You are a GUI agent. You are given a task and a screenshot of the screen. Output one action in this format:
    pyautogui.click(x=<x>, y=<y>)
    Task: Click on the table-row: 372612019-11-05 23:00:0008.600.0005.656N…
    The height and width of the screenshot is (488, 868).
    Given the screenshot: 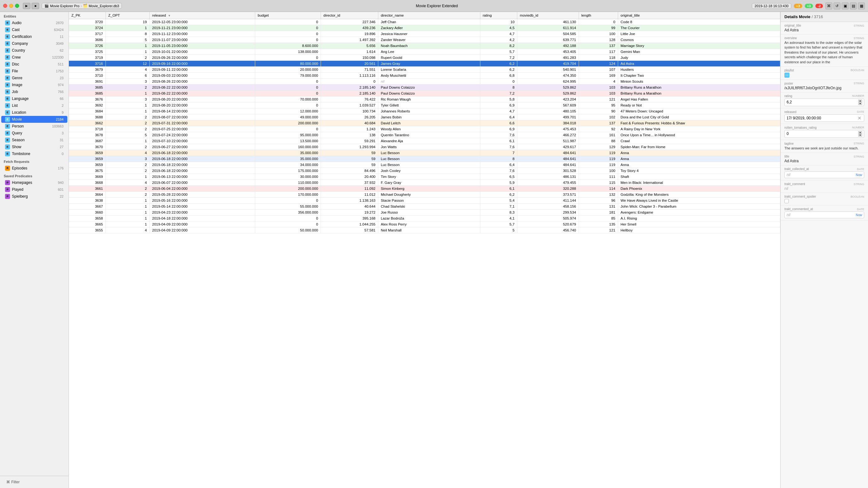 What is the action you would take?
    pyautogui.click(x=425, y=46)
    